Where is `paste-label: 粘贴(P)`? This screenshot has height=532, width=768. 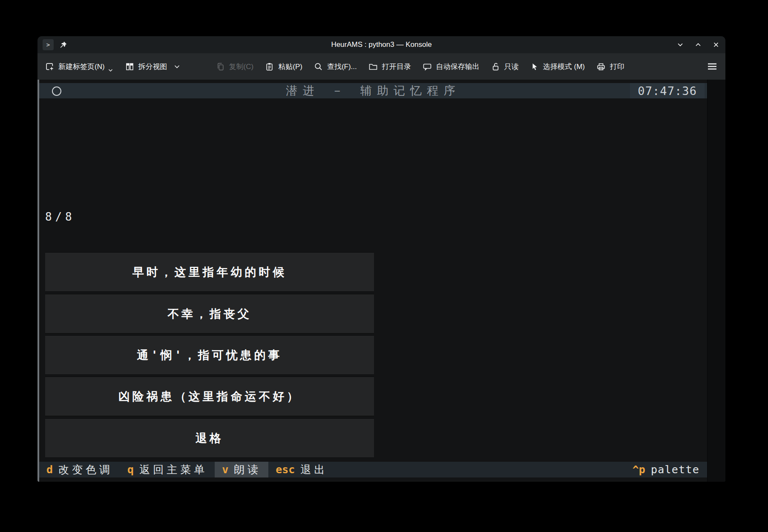
paste-label: 粘贴(P) is located at coordinates (291, 66).